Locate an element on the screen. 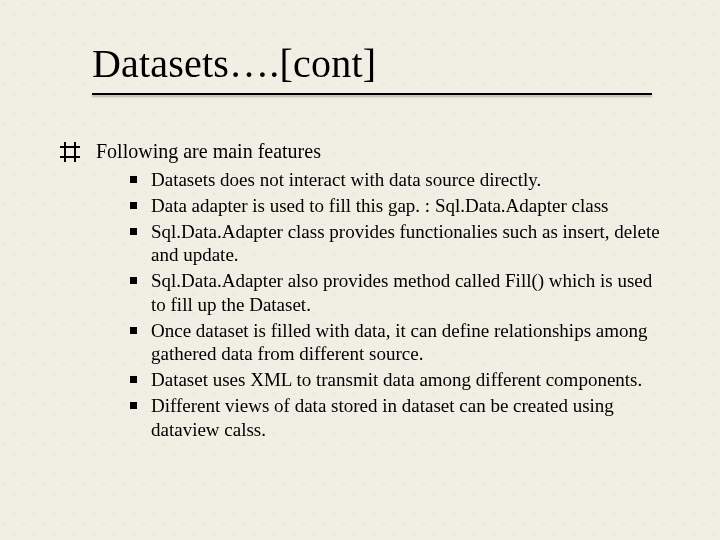 The width and height of the screenshot is (720, 540). list-item: Once dataset is filled with data, it can… is located at coordinates (400, 343).